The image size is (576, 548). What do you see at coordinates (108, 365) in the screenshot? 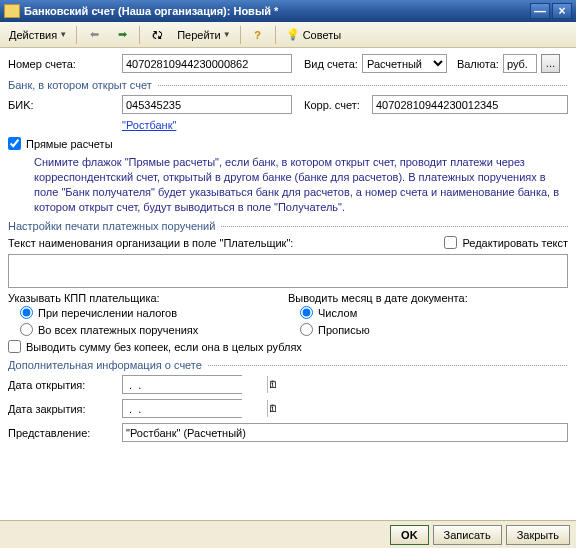
I see `additional-section-title: Дополнительная информация о счете` at bounding box center [108, 365].